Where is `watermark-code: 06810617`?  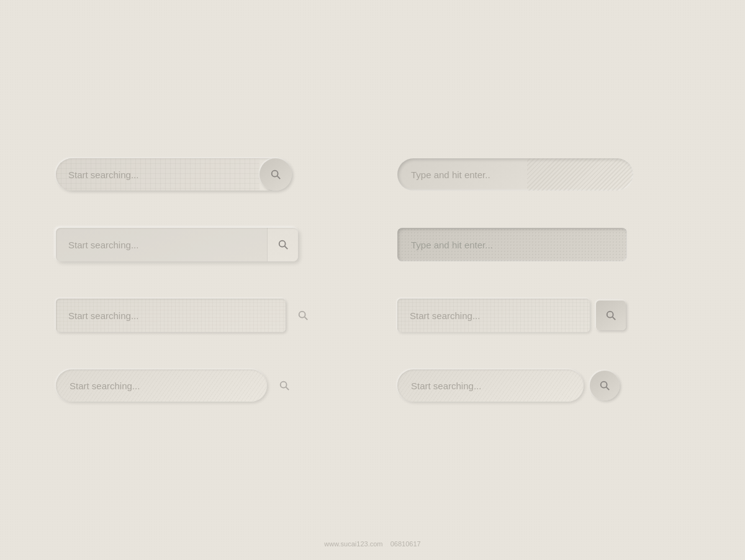
watermark-code: 06810617 is located at coordinates (406, 544).